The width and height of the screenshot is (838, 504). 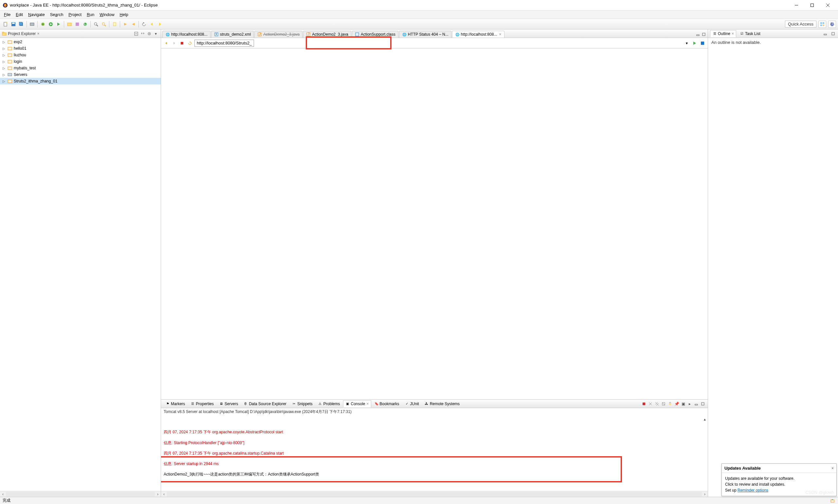 What do you see at coordinates (644, 404) in the screenshot?
I see `terminate-icon` at bounding box center [644, 404].